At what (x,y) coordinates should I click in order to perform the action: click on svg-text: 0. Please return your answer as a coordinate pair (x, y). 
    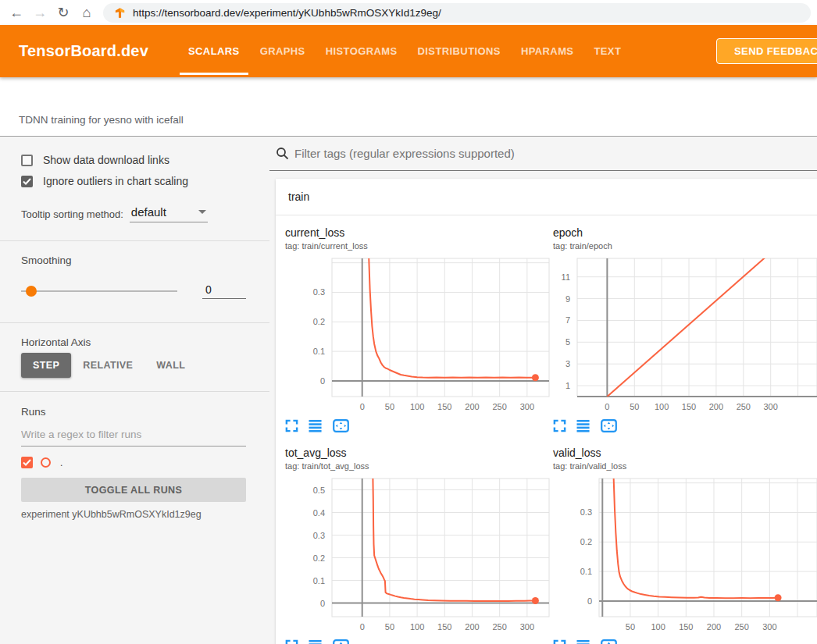
    Looking at the image, I should click on (323, 603).